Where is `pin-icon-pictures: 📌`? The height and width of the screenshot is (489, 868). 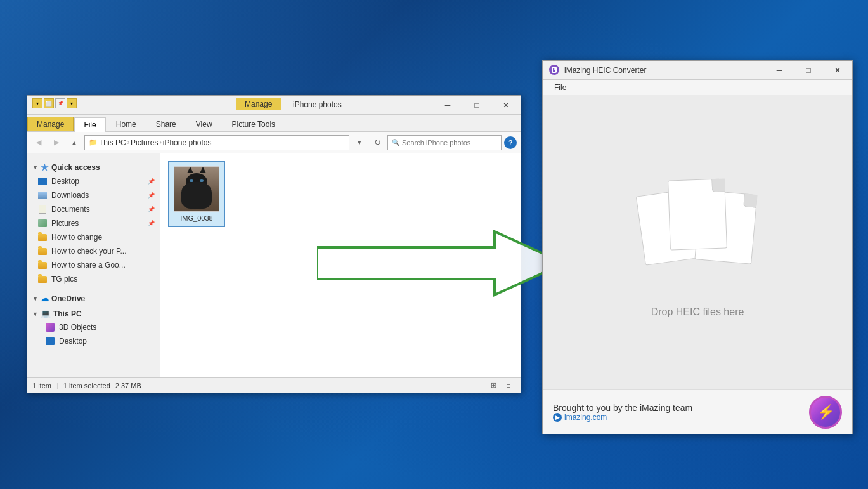
pin-icon-pictures: 📌 is located at coordinates (151, 223).